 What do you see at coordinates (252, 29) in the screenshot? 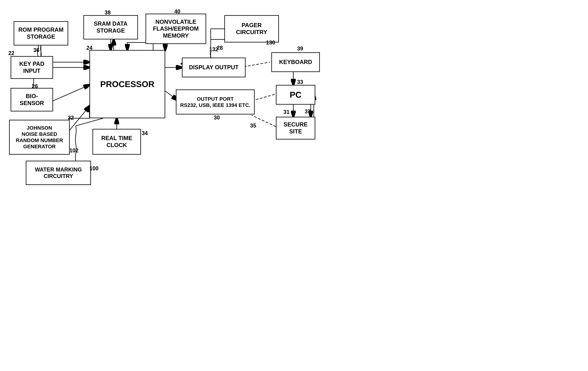
I see `pager-box: PAGERCIRCUITRY` at bounding box center [252, 29].